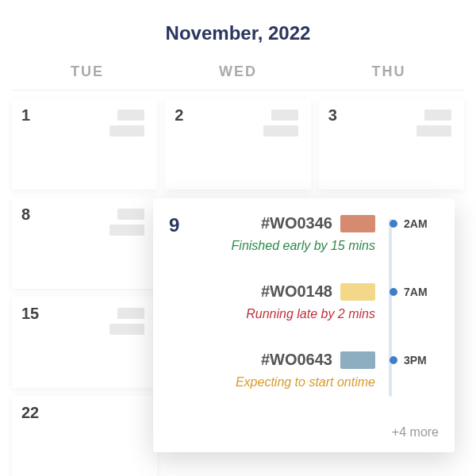 The image size is (476, 476). Describe the element at coordinates (84, 436) in the screenshot. I see `day-cell-22: 22` at that location.